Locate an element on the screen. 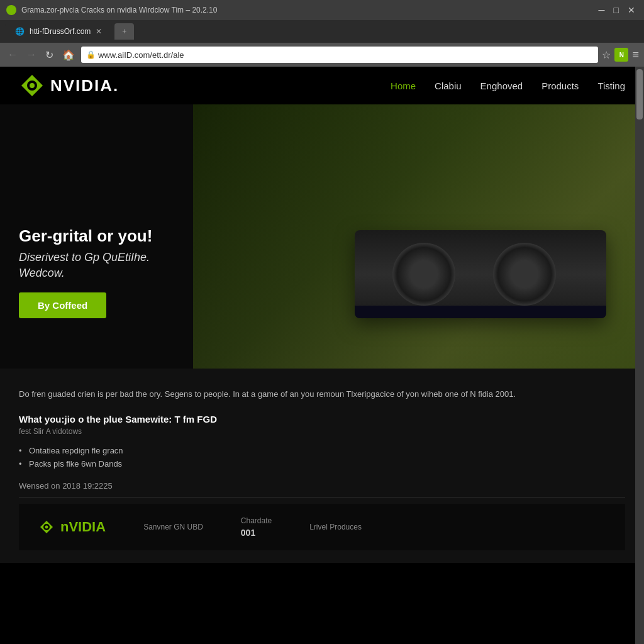  gpu-fan-left is located at coordinates (424, 274).